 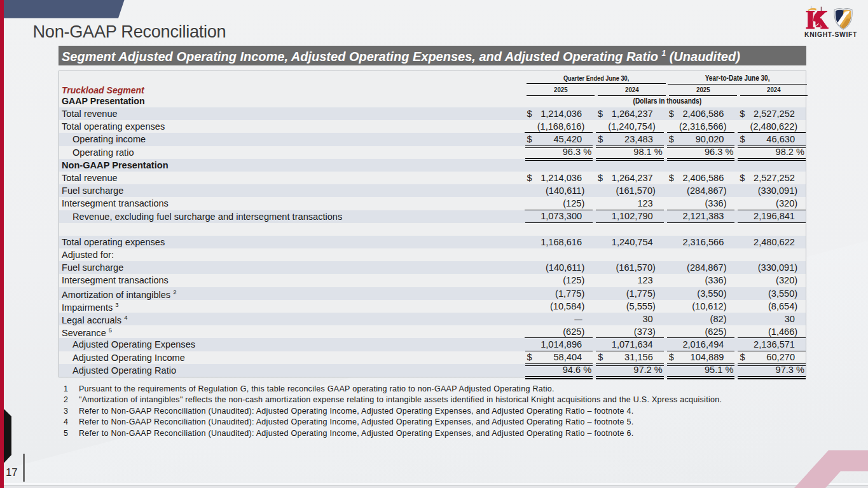 I want to click on svg-text: KNIGHT-SWIFT, so click(x=830, y=34).